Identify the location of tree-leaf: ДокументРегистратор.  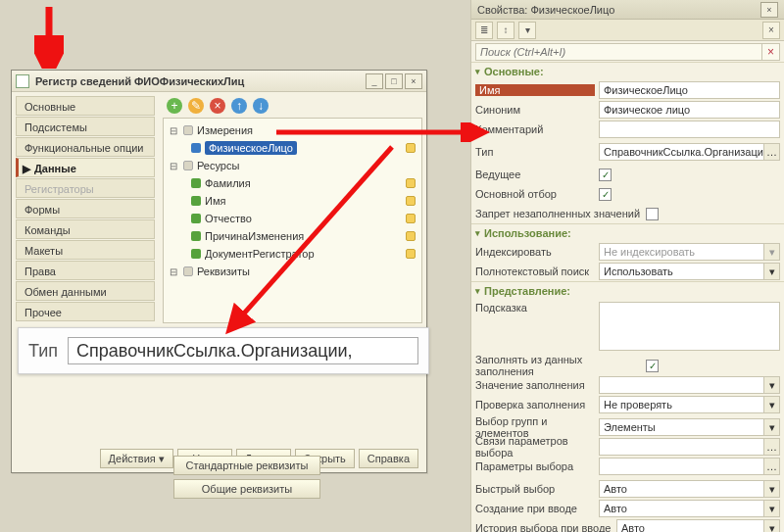
(260, 254).